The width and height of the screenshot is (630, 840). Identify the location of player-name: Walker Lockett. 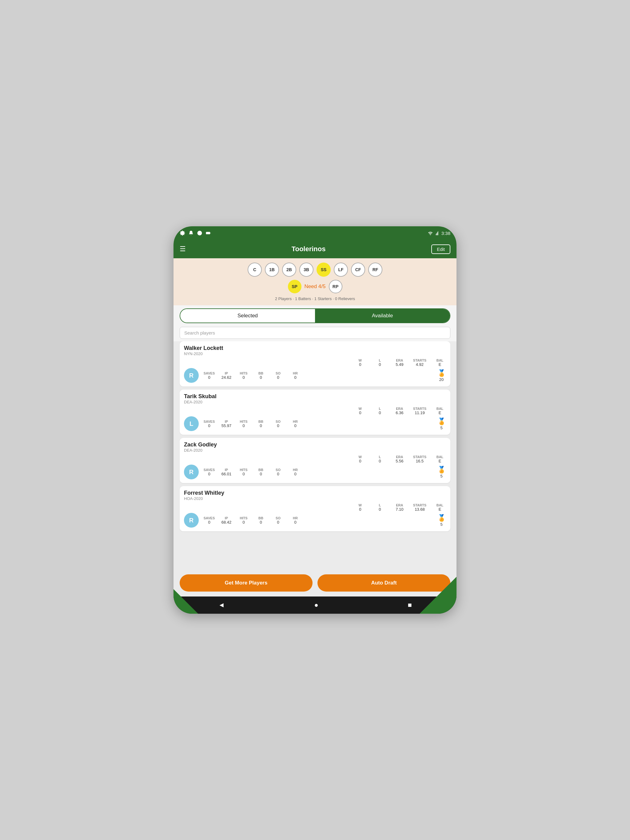
(315, 348).